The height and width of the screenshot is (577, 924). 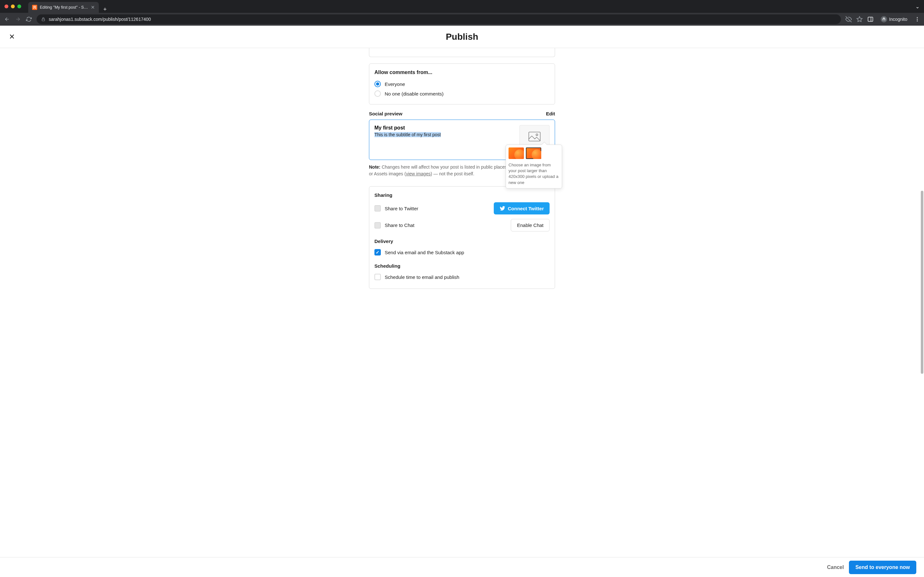 I want to click on page-title: Publish, so click(x=462, y=37).